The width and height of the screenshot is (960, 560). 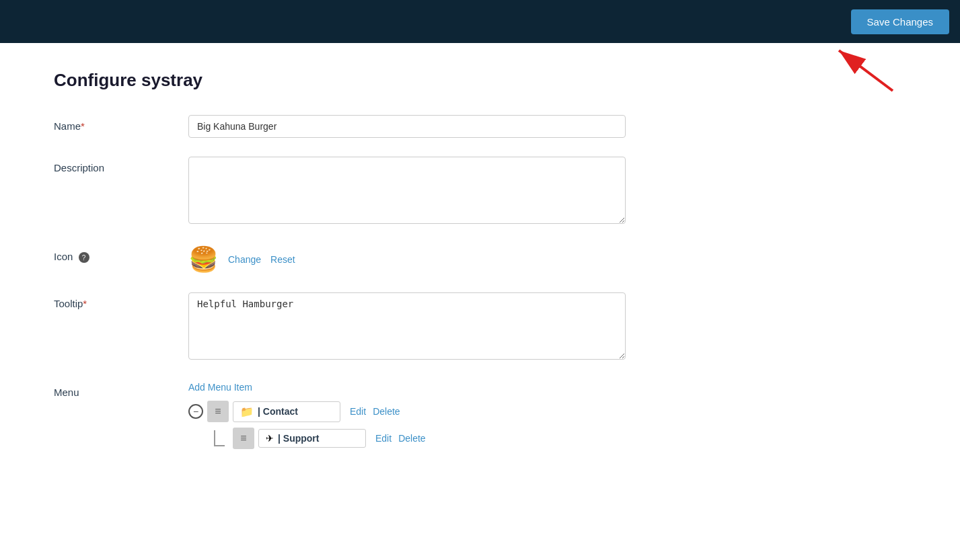 I want to click on description-input, so click(x=407, y=190).